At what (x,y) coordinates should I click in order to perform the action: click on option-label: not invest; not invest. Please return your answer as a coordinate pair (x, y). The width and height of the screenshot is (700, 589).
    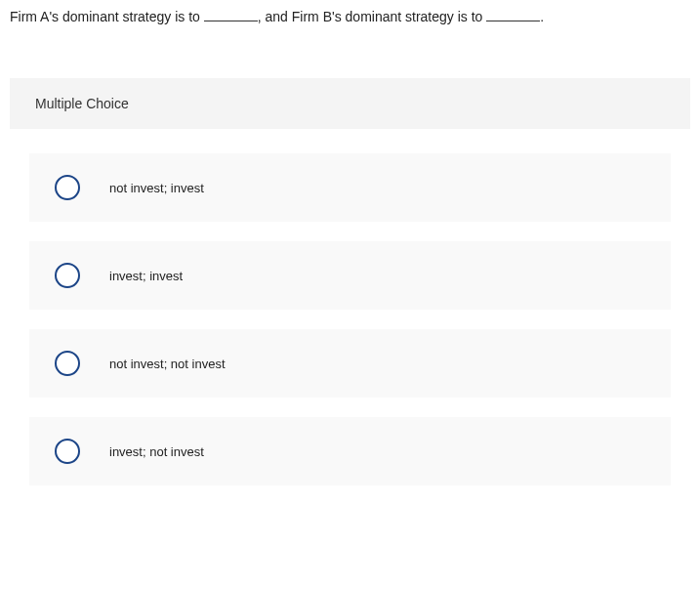
    Looking at the image, I should click on (168, 363).